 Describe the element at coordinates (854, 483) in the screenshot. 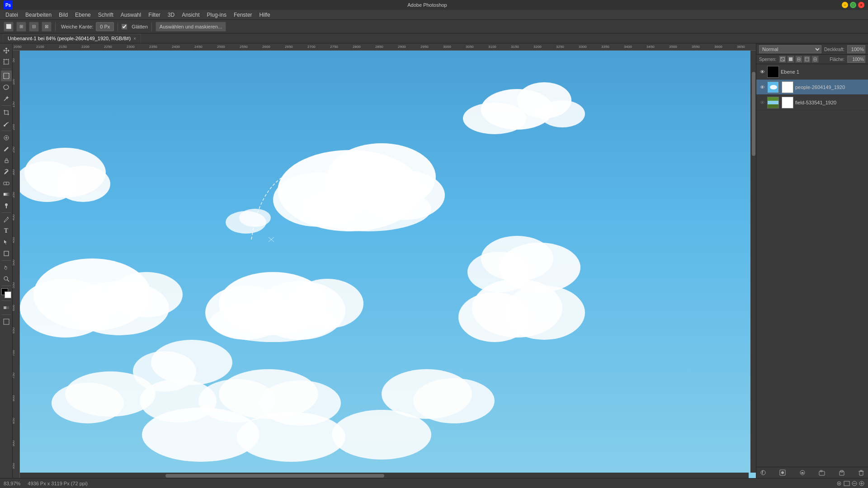

I see `zoom-out-icon` at that location.